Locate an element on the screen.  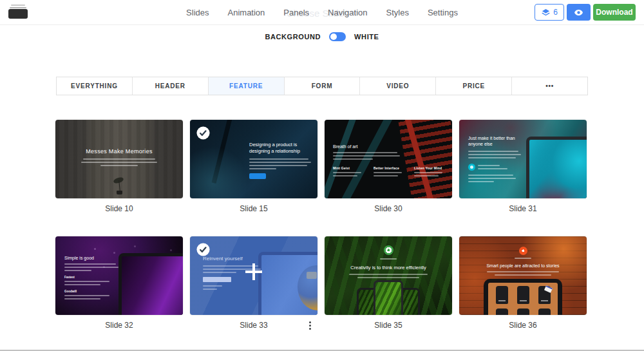
slide-title: Just make it better than anyone else is located at coordinates (495, 142).